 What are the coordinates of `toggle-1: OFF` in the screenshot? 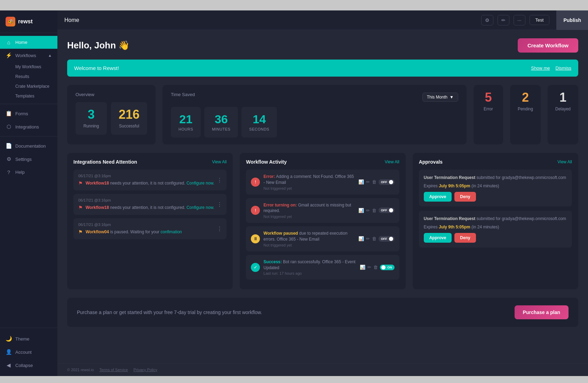 It's located at (387, 210).